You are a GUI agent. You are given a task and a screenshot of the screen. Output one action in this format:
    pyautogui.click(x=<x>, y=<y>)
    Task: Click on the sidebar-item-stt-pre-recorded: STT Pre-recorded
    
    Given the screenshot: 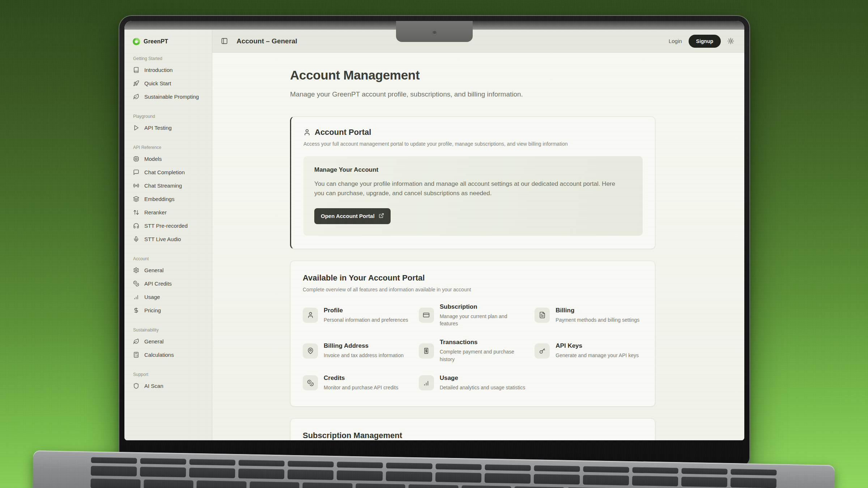 What is the action you would take?
    pyautogui.click(x=169, y=226)
    